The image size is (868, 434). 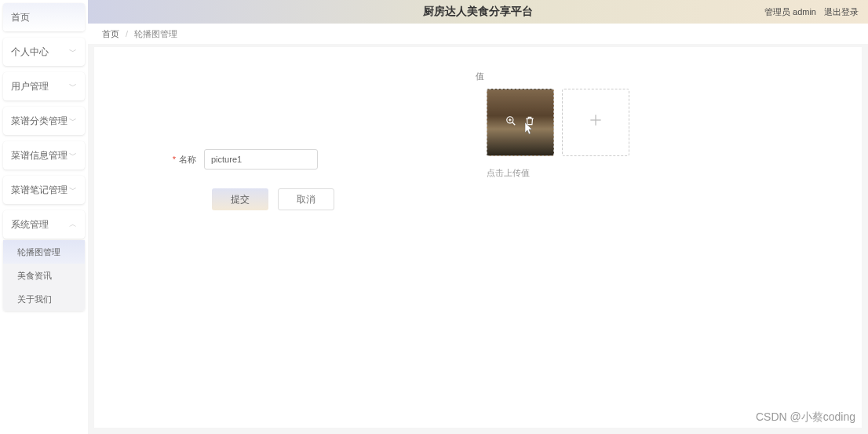 I want to click on image-preview, so click(x=520, y=122).